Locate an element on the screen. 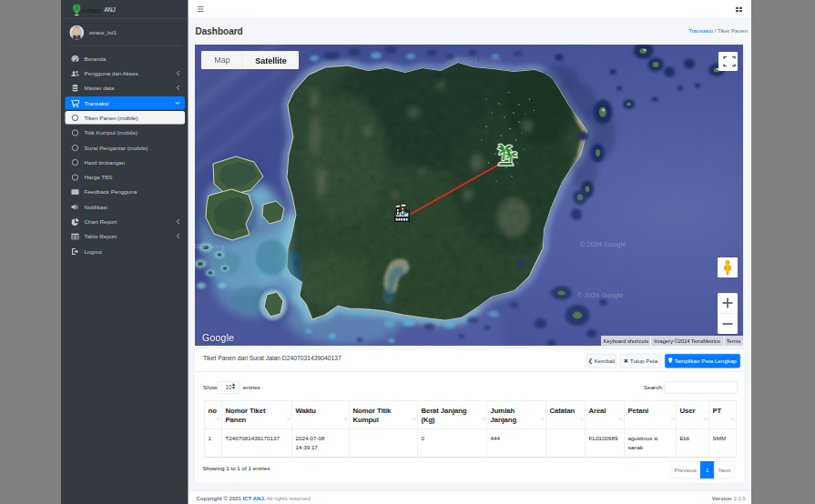 The width and height of the screenshot is (815, 504). svg-text: Satellite is located at coordinates (271, 61).